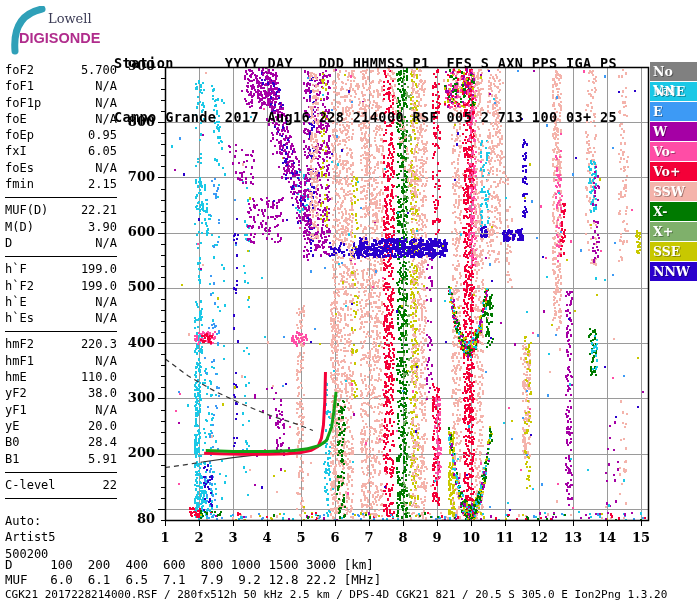 The image size is (700, 600). What do you see at coordinates (61, 538) in the screenshot?
I see `autoscaling-info: Auto:Artist5500200` at bounding box center [61, 538].